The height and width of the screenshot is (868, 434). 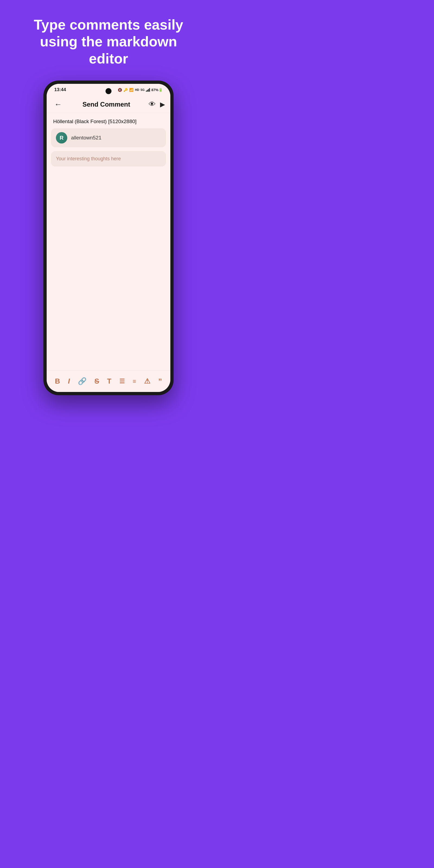 What do you see at coordinates (157, 104) in the screenshot?
I see `top-bar-actions: 👁 ▶` at bounding box center [157, 104].